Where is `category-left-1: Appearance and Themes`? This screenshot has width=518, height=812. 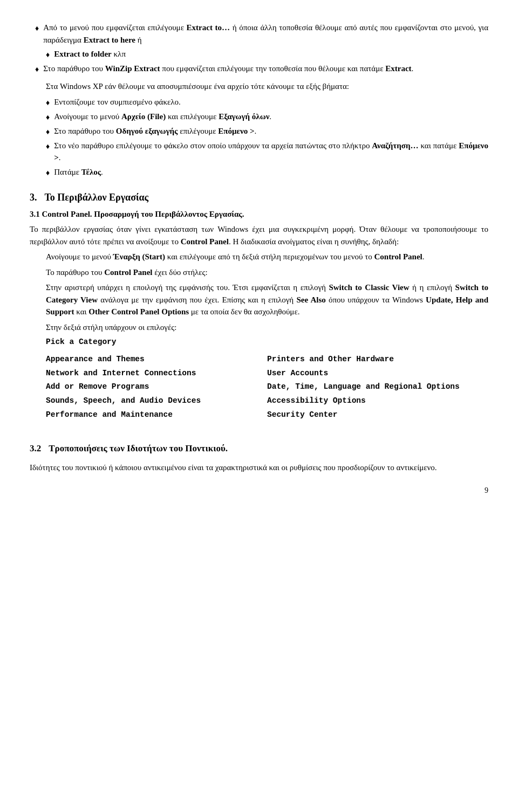 category-left-1: Appearance and Themes is located at coordinates (156, 360).